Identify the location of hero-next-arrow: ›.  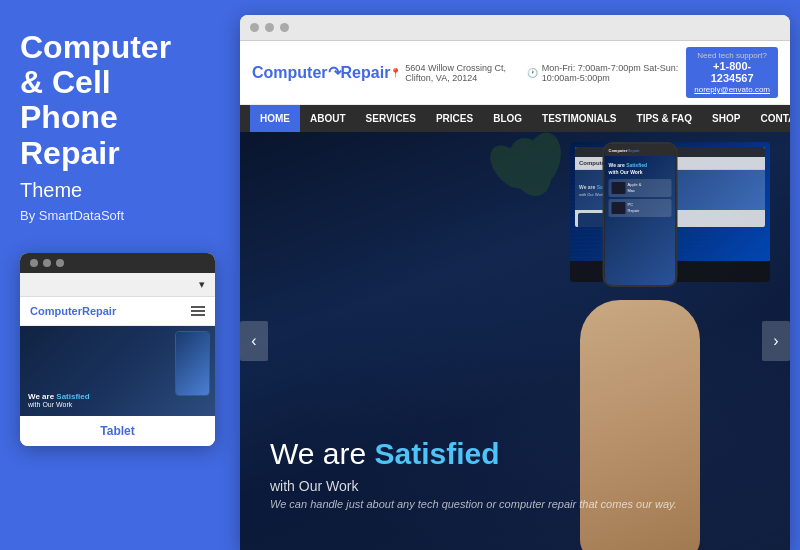
(776, 341).